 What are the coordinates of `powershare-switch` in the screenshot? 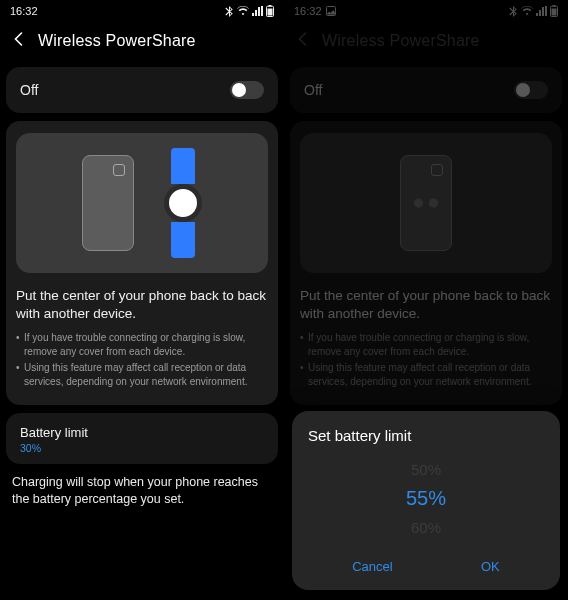 It's located at (247, 90).